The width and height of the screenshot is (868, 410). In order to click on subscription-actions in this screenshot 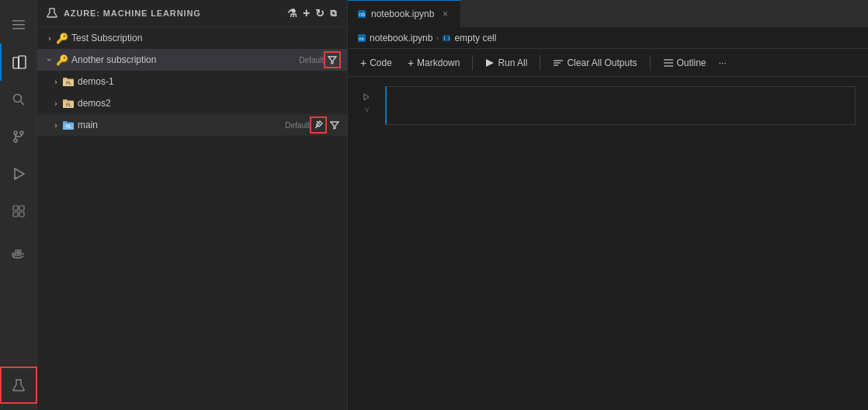, I will do `click(332, 60)`.